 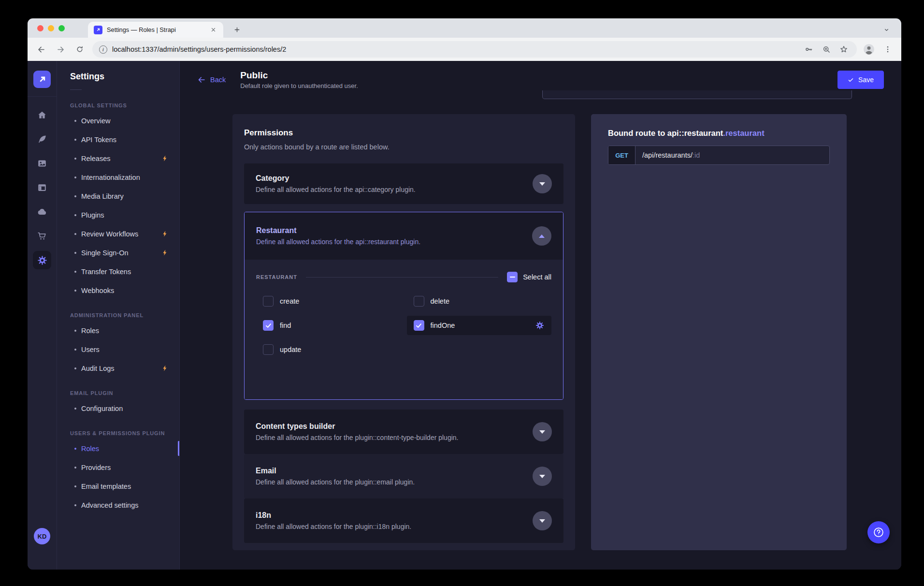 I want to click on sidebar-item-configuration: Configuration, so click(x=118, y=408).